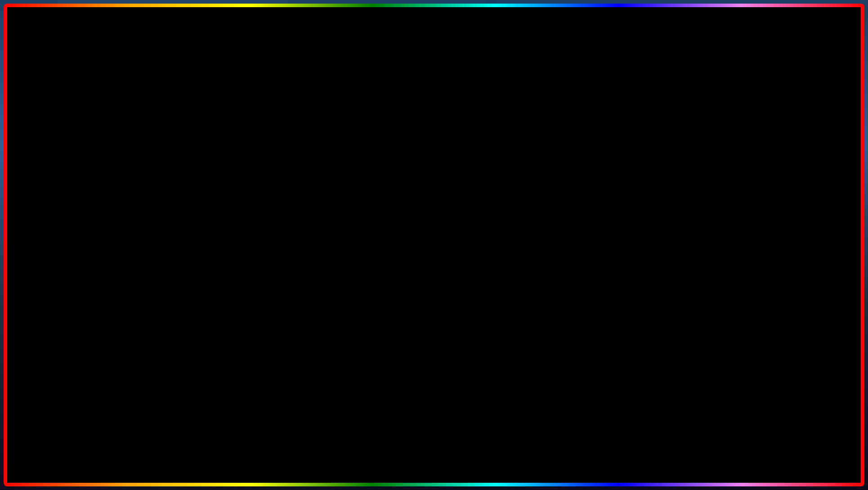 The height and width of the screenshot is (490, 868). Describe the element at coordinates (241, 254) in the screenshot. I see `extra-chevron-icon: ▼` at that location.